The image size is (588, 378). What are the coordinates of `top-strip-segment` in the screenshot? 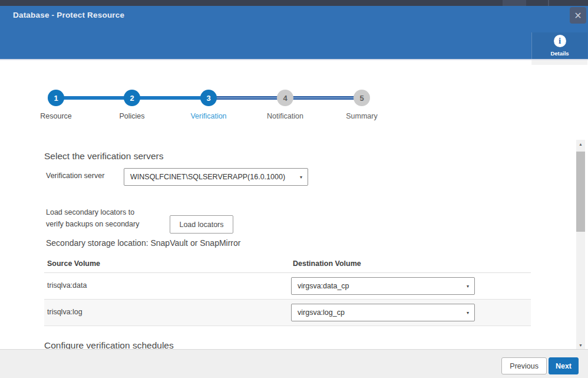 It's located at (514, 3).